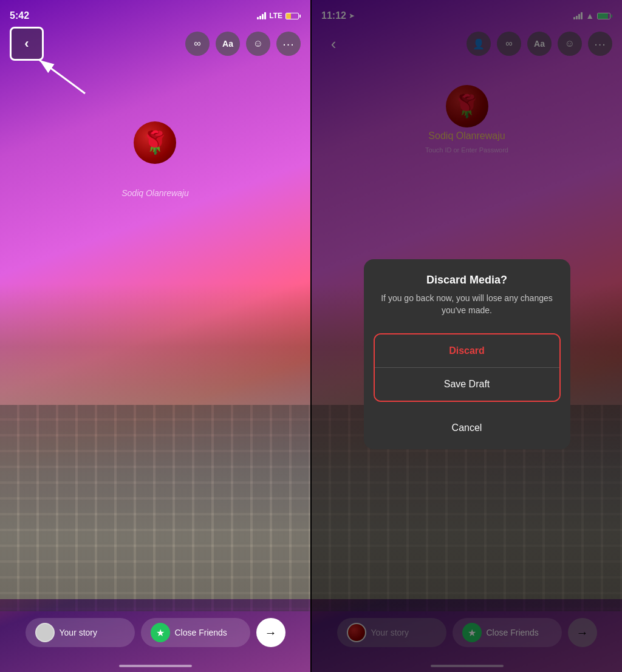  What do you see at coordinates (156, 13) in the screenshot?
I see `phone1-status-bar: 5:42 LTE` at bounding box center [156, 13].